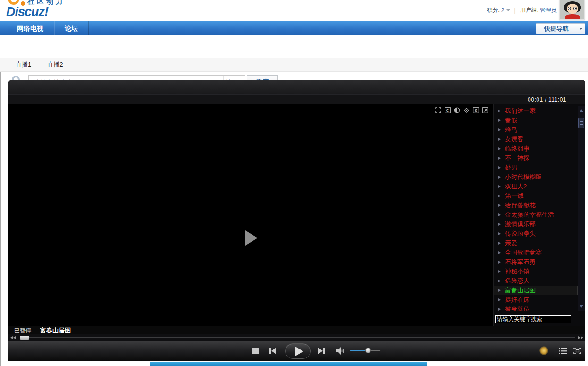  I want to click on subtitle-icon: S, so click(476, 111).